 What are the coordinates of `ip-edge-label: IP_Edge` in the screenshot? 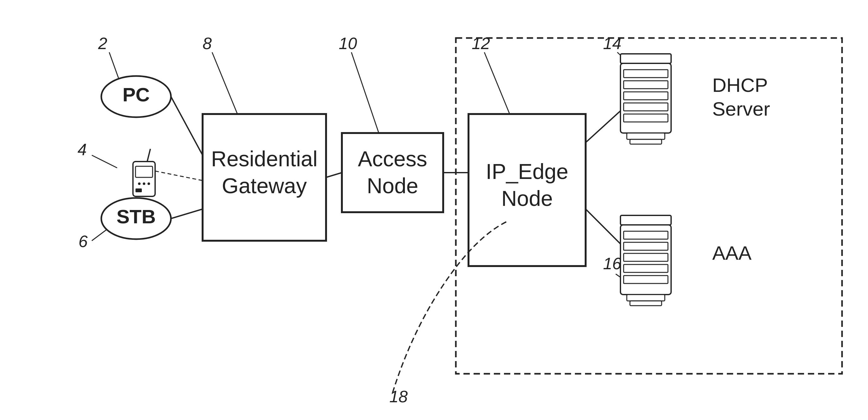 It's located at (527, 171).